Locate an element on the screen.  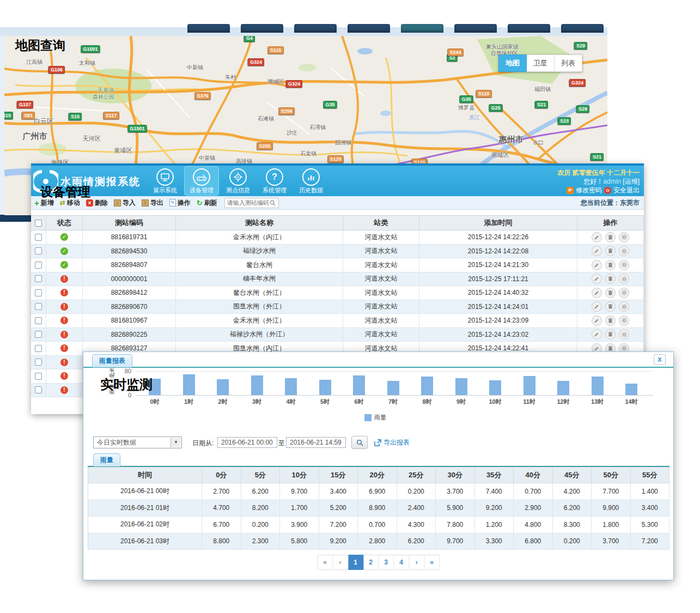
chart-x-tick: 12时 is located at coordinates (563, 402).